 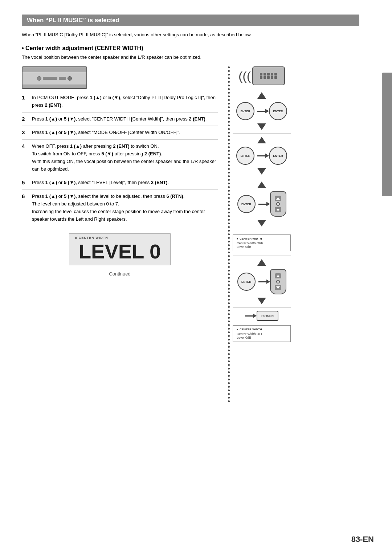 What do you see at coordinates (262, 243) in the screenshot?
I see `display-box-1-line1: Center Width OFF` at bounding box center [262, 243].